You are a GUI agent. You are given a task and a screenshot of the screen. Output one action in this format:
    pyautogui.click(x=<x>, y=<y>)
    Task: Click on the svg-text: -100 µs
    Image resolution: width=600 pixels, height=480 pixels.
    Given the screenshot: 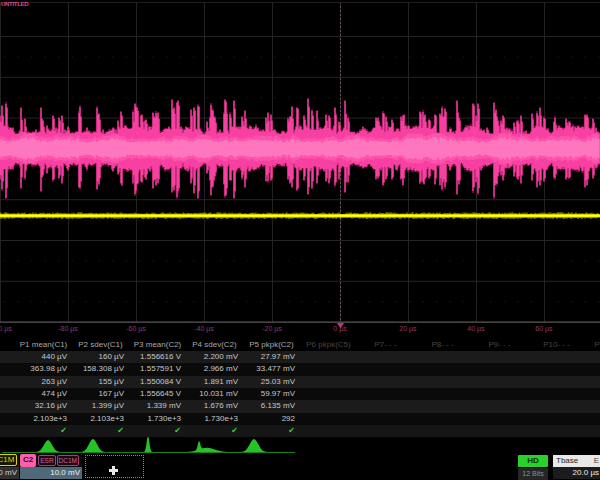 What is the action you would take?
    pyautogui.click(x=6, y=329)
    